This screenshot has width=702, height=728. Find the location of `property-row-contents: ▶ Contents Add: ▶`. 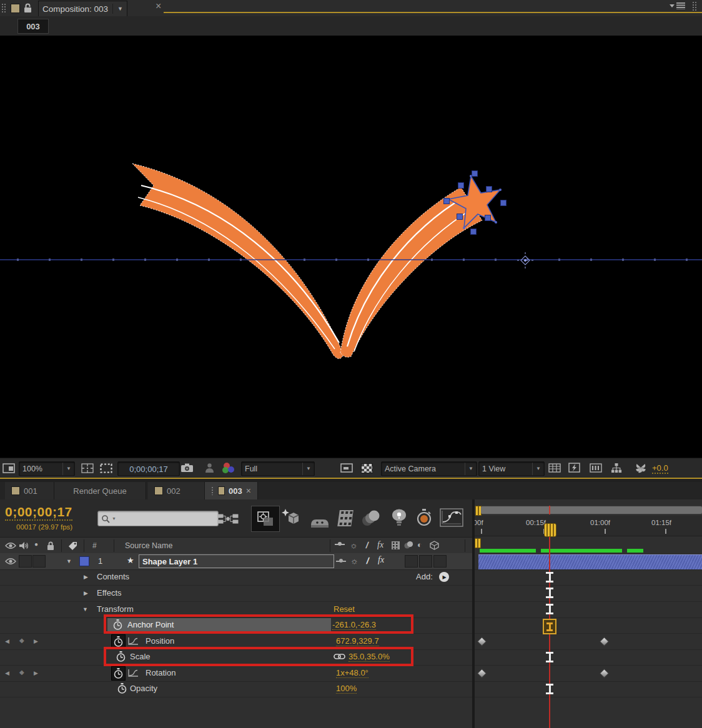

property-row-contents: ▶ Contents Add: ▶ is located at coordinates (236, 578).